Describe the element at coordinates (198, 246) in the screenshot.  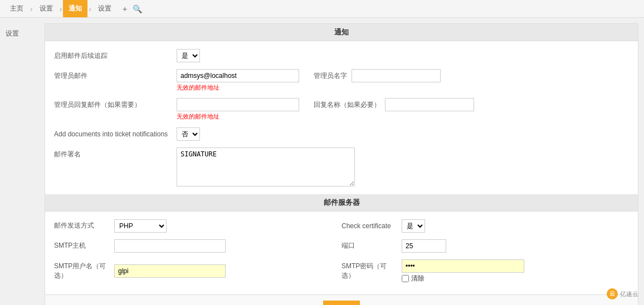
I see `smtp-host-col: SMTP主机` at that location.